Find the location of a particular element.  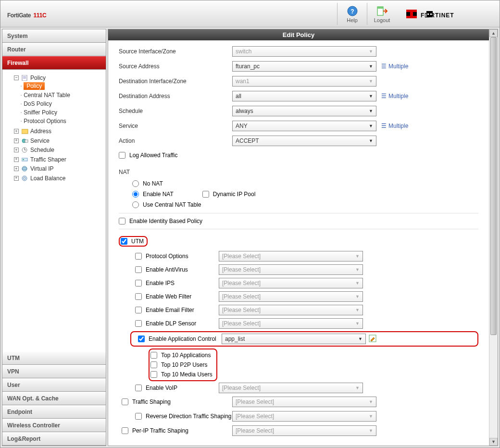

select-av: [Please Select]▼ is located at coordinates (291, 270).